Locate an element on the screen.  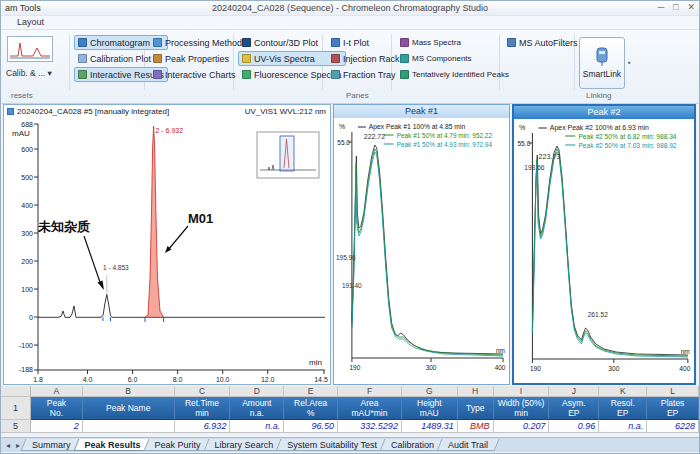
peak1-plot: % Apex Peak #1 100% at 4.85 min Peak #1 … is located at coordinates (422, 251).